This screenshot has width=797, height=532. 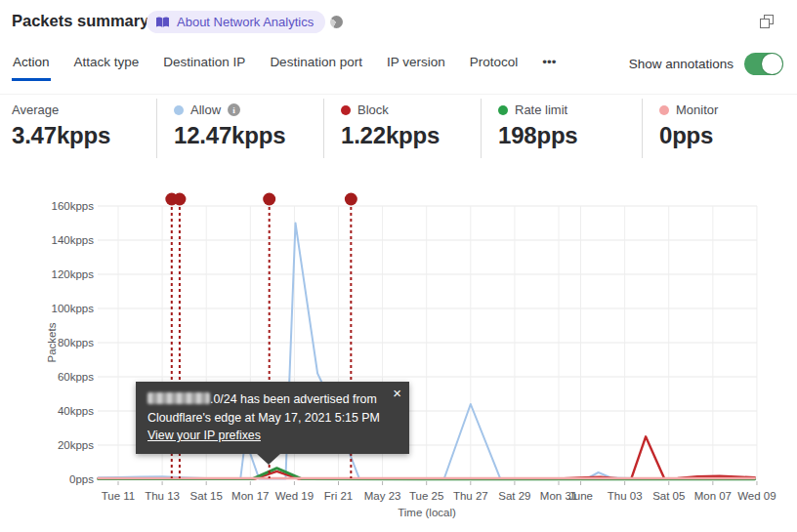 I want to click on svg-text: 60kpps, so click(x=76, y=377).